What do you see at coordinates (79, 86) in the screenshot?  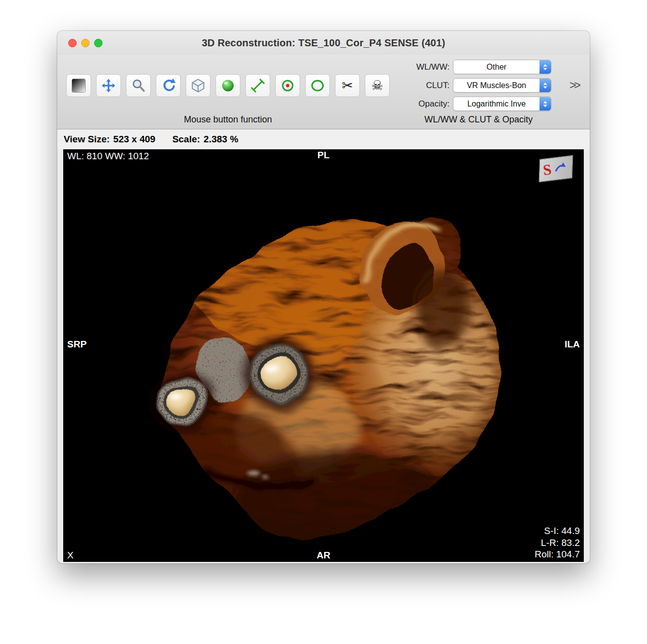 I see `wlww-gradient-icon` at bounding box center [79, 86].